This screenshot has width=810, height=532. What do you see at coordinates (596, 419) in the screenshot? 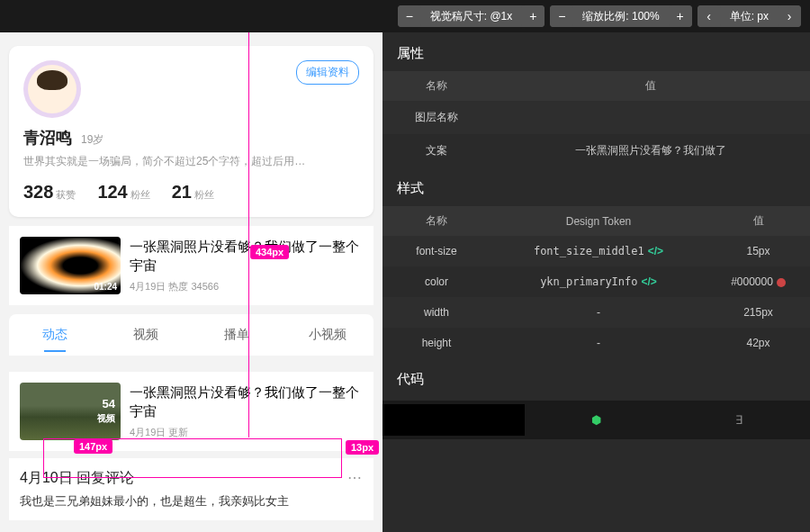
I see `code-tabs: ⬢ ∃` at bounding box center [596, 419].